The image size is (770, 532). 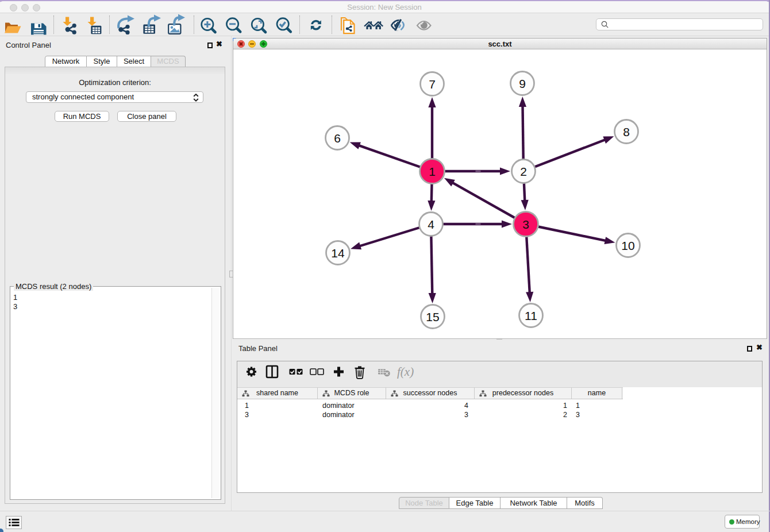 What do you see at coordinates (627, 246) in the screenshot?
I see `svg-text: 10` at bounding box center [627, 246].